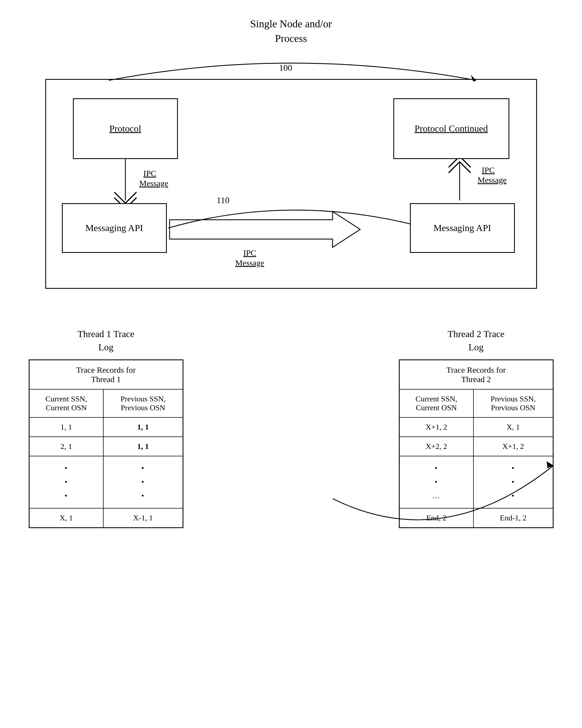 This screenshot has height=728, width=582. Describe the element at coordinates (476, 446) in the screenshot. I see `table-row: X+2, 2 X+1, 2` at that location.